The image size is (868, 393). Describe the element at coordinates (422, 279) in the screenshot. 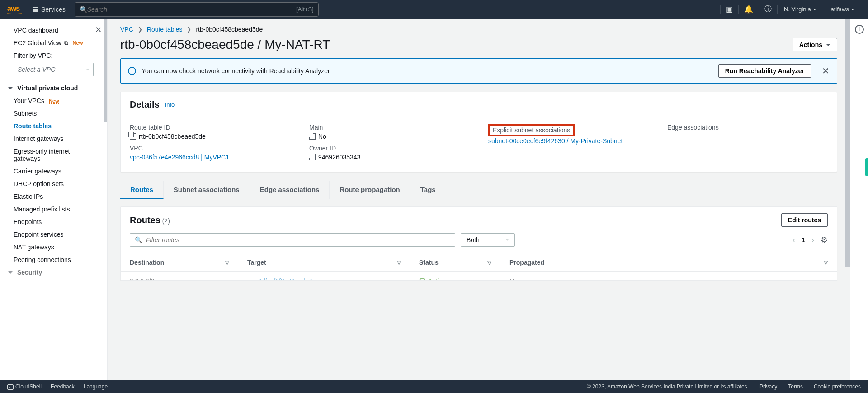

I see `status-active-icon` at that location.